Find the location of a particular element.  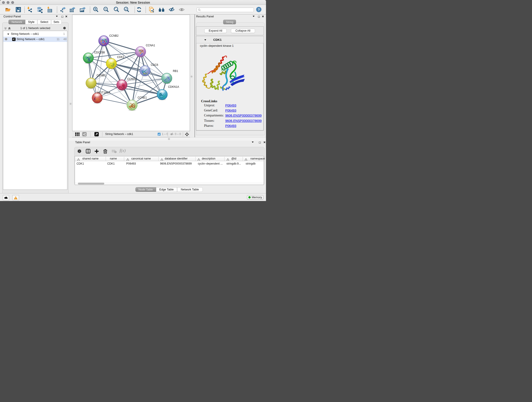

svg-text: CCNB1 is located at coordinates (101, 75).